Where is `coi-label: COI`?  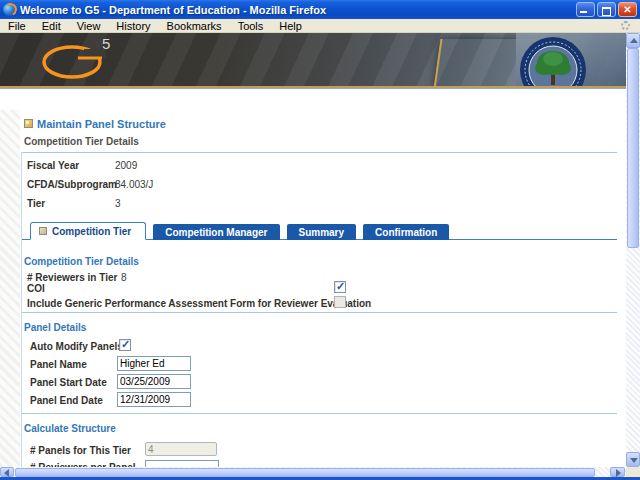 coi-label: COI is located at coordinates (36, 288).